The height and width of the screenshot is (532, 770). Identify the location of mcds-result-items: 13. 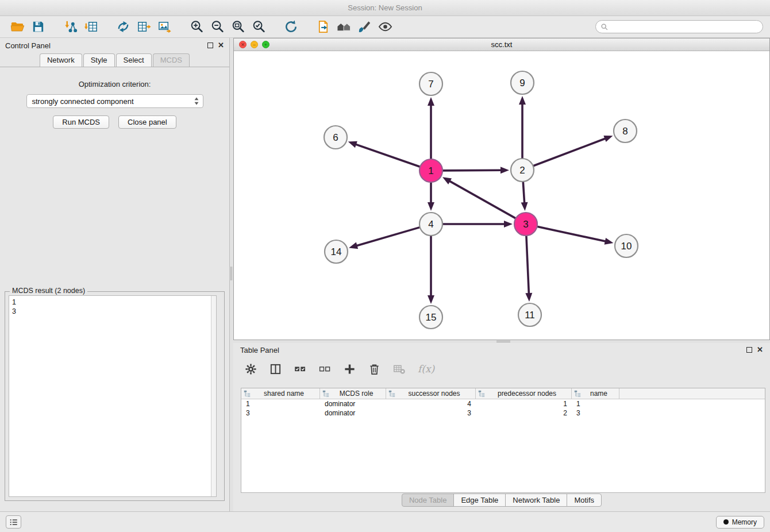
(113, 307).